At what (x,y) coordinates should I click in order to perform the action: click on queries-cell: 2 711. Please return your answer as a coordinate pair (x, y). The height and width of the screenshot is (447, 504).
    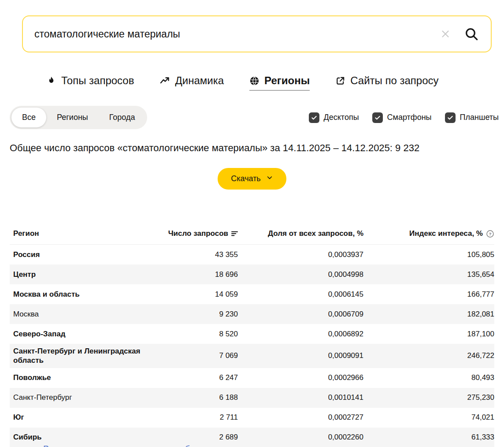
    Looking at the image, I should click on (194, 417).